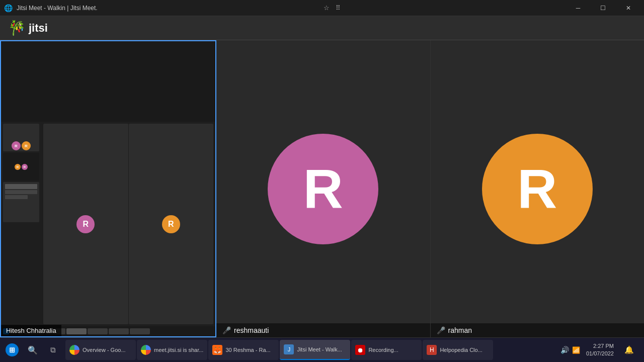 The image size is (644, 362). Describe the element at coordinates (12, 350) in the screenshot. I see `windows-logo: ⊞` at that location.